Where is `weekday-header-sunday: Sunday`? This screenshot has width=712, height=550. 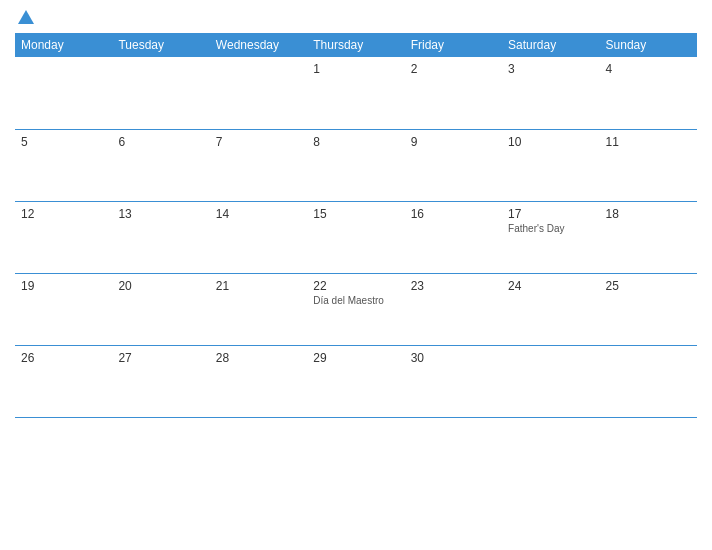
weekday-header-sunday: Sunday is located at coordinates (648, 45).